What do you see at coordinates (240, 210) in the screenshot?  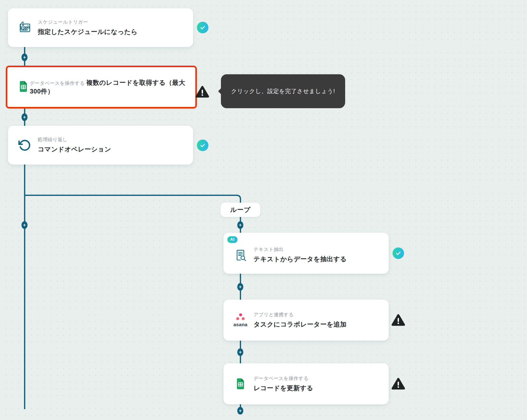 I see `loop-branch-label: ループ` at bounding box center [240, 210].